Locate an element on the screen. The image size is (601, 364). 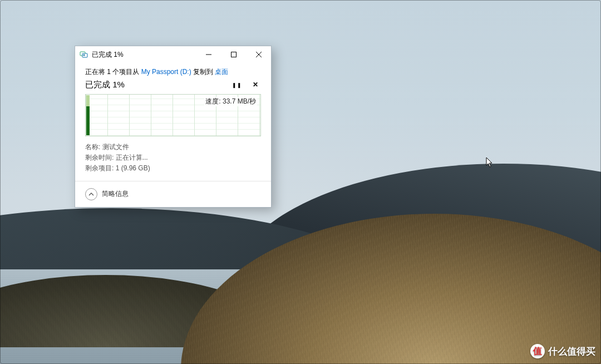
copy-prefix: 正在将 1 个项目从 is located at coordinates (114, 72).